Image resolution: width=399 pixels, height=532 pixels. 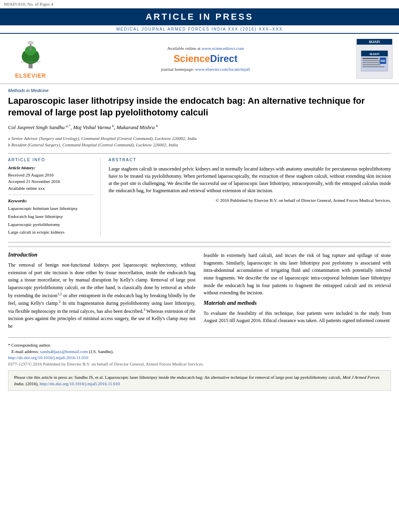 What do you see at coordinates (223, 69) in the screenshot?
I see `journal-homepage-url: www.elsevier.com/locate/mjafi` at bounding box center [223, 69].